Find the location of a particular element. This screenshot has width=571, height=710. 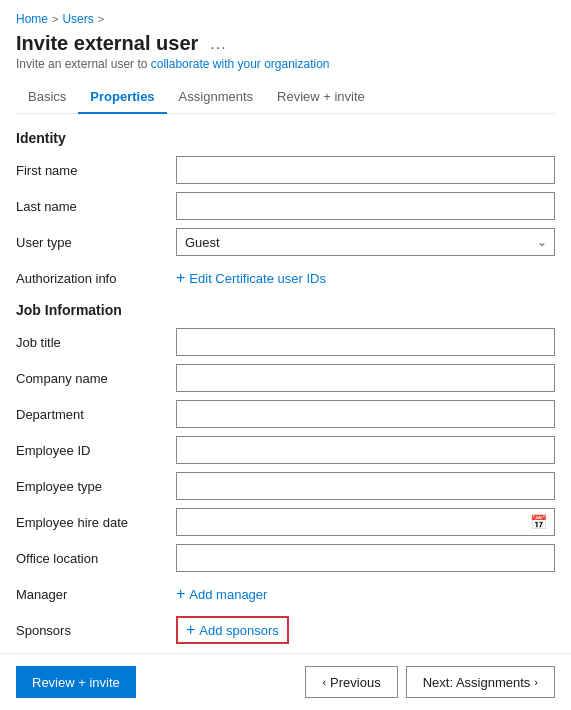

footer-nav: ‹ Previous Next: Assignments › is located at coordinates (430, 682).